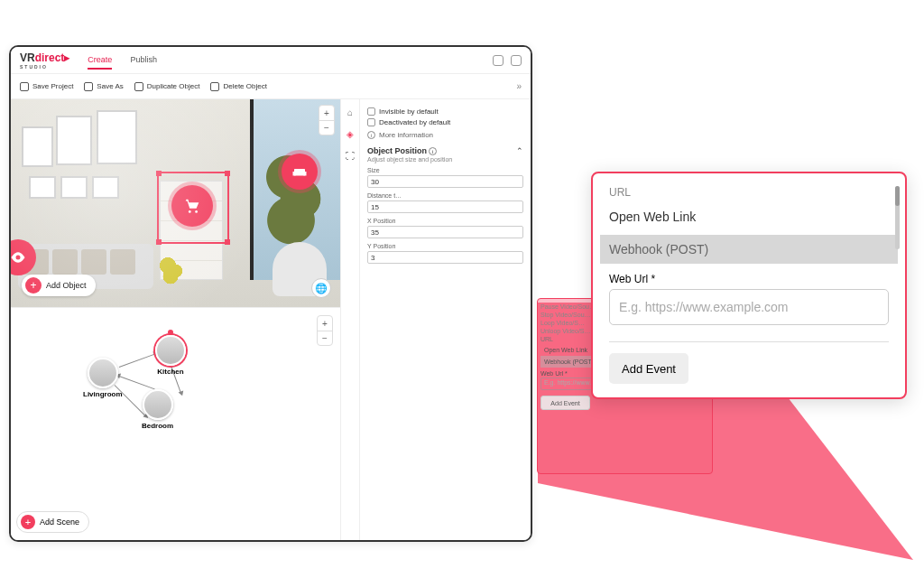 This screenshot has width=924, height=578. Describe the element at coordinates (139, 87) in the screenshot. I see `duplicate-icon` at that location.